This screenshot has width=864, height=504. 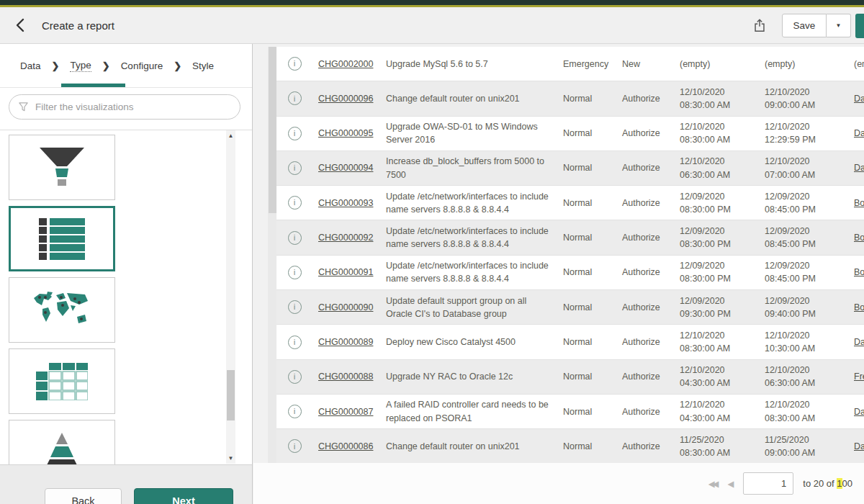 What do you see at coordinates (716, 307) in the screenshot?
I see `planned-start-cell: 12/09/2020 09:30:00 PM` at bounding box center [716, 307].